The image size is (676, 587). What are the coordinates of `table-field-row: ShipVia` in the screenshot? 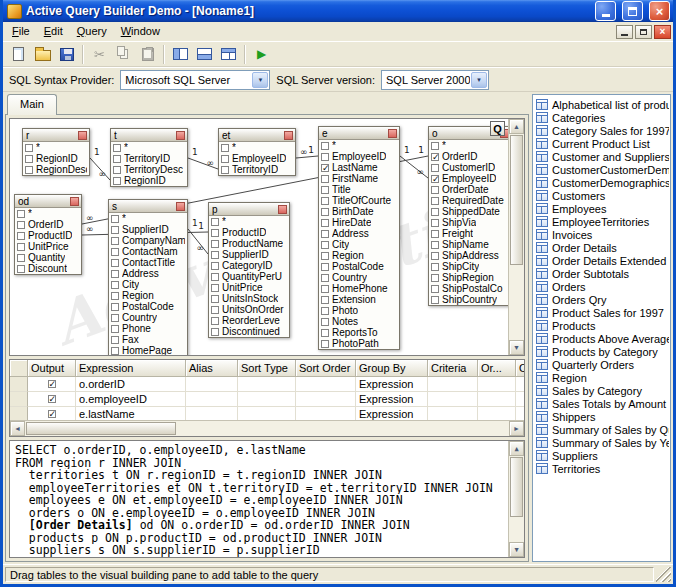 It's located at (470, 222).